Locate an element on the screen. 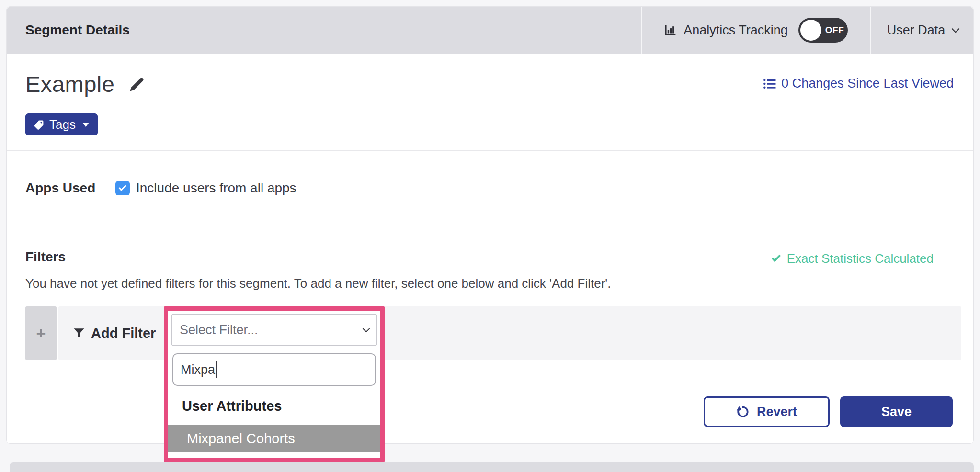  add-filter-label: Add Filter is located at coordinates (124, 333).